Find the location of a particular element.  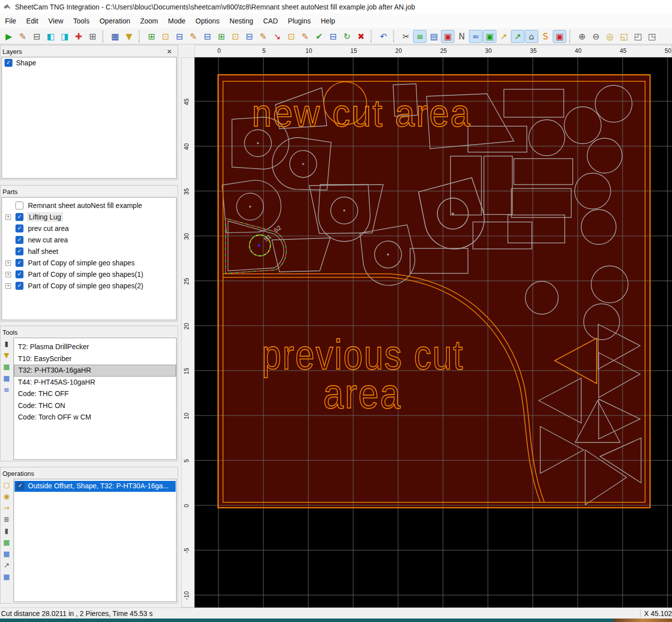

zoom-parts-icon: ◱ is located at coordinates (624, 36).